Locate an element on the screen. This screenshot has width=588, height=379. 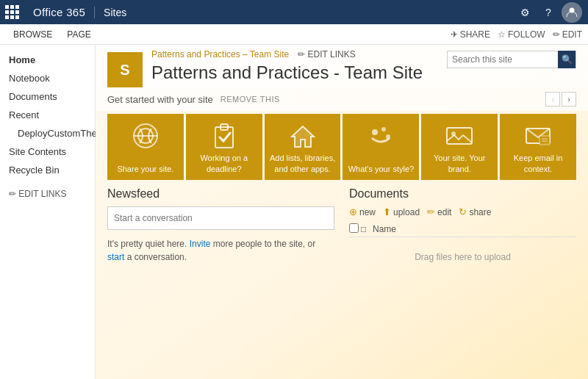
get-started-title: Get started with your site is located at coordinates (160, 100).